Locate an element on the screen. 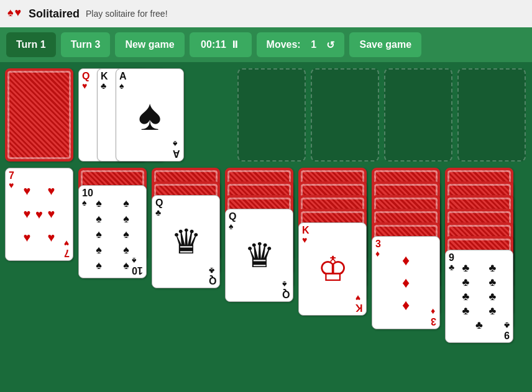 The image size is (532, 392). tableau-col-5: 3 ♦ ♦ ♦ ♦ 3 ♦ is located at coordinates (406, 280).